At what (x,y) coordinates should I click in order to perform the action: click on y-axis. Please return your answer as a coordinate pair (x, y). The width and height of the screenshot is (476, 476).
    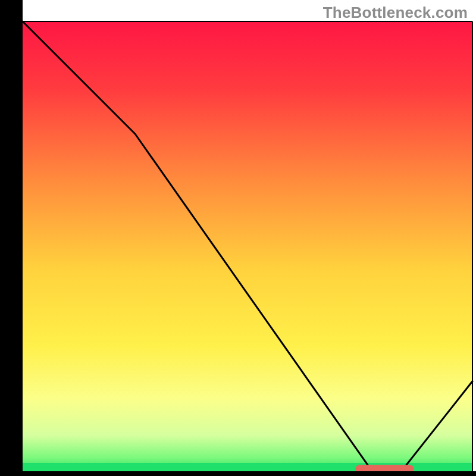
    Looking at the image, I should click on (11, 238).